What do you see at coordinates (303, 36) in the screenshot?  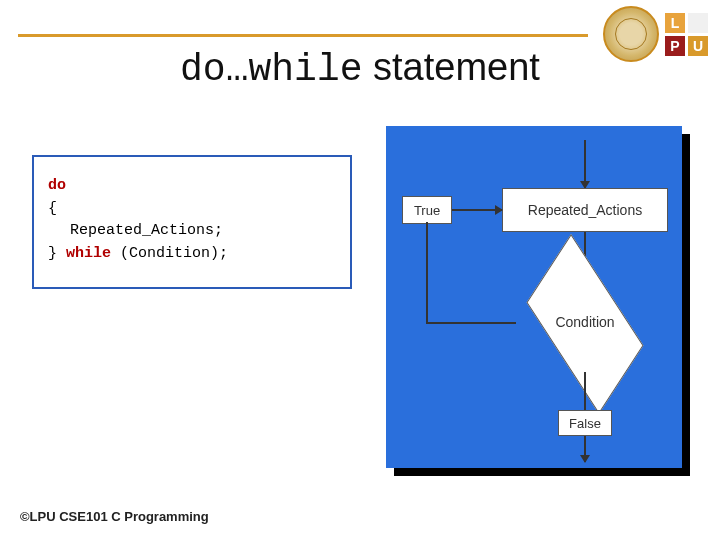 I see `header-divider` at bounding box center [303, 36].